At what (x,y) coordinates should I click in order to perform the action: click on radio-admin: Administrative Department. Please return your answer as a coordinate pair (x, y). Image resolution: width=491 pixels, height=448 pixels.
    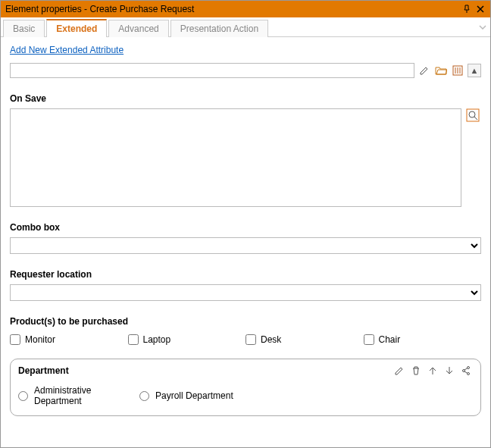
    Looking at the image, I should click on (79, 396).